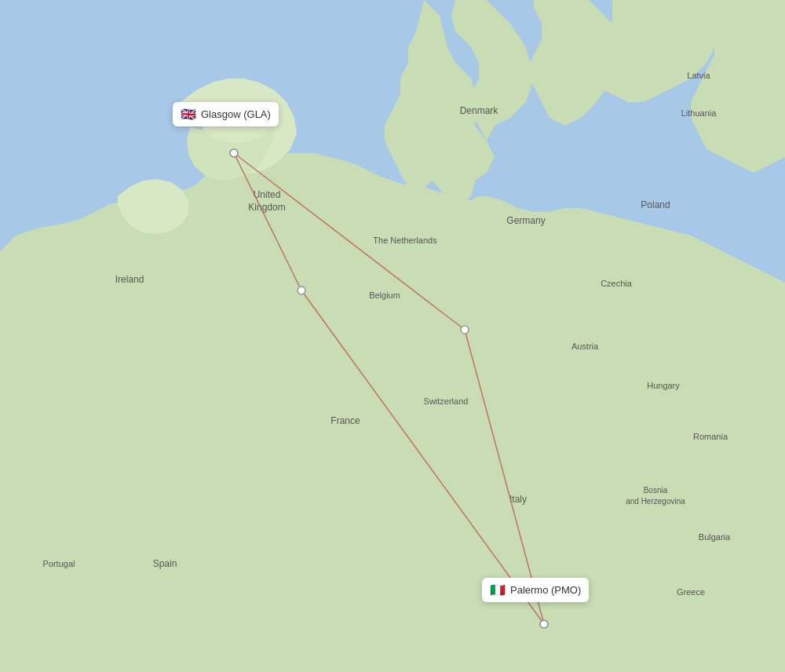 The width and height of the screenshot is (785, 672). I want to click on label-uk1: United, so click(267, 195).